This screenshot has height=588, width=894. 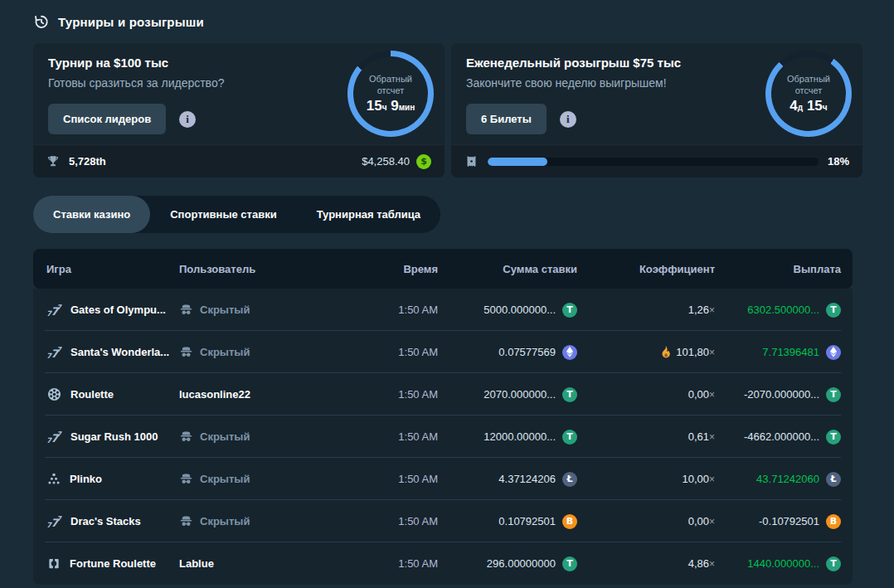 What do you see at coordinates (86, 479) in the screenshot?
I see `game-name: Plinko` at bounding box center [86, 479].